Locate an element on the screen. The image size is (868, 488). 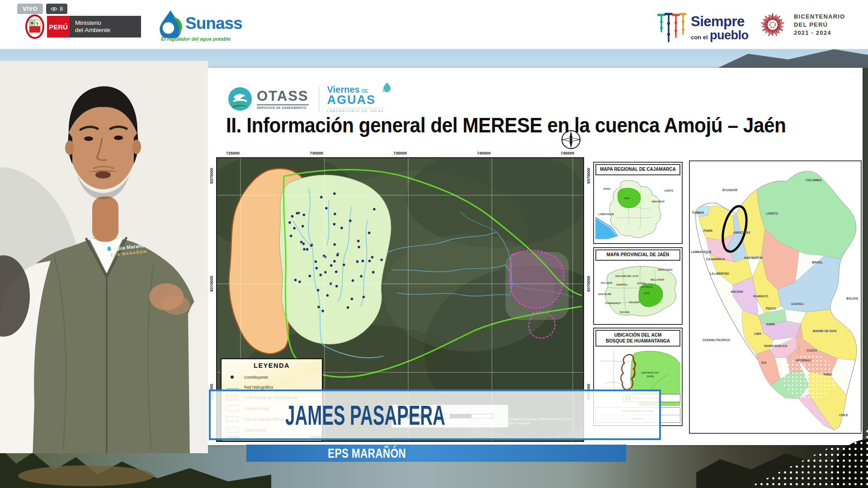
legend-row: Red Hidrográfica is located at coordinates (272, 387).